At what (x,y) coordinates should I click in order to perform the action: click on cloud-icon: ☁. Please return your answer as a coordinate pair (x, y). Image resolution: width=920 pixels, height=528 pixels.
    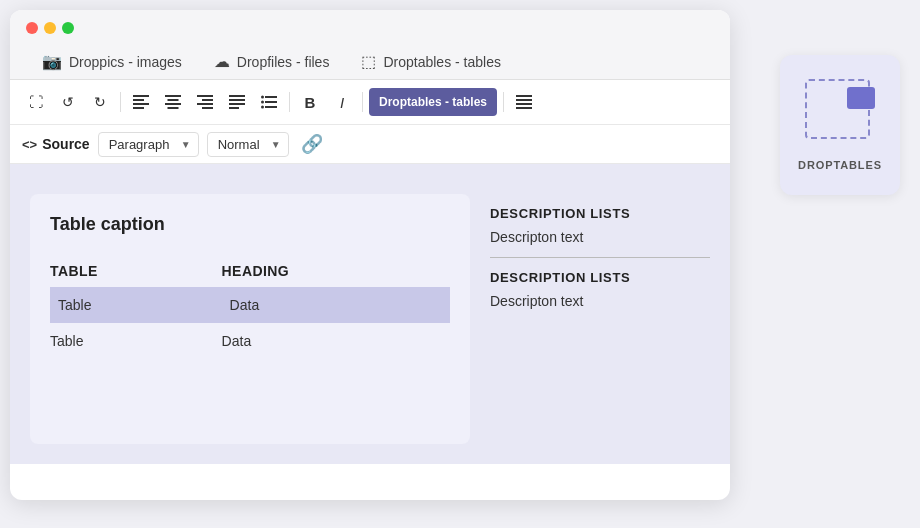
    Looking at the image, I should click on (222, 62).